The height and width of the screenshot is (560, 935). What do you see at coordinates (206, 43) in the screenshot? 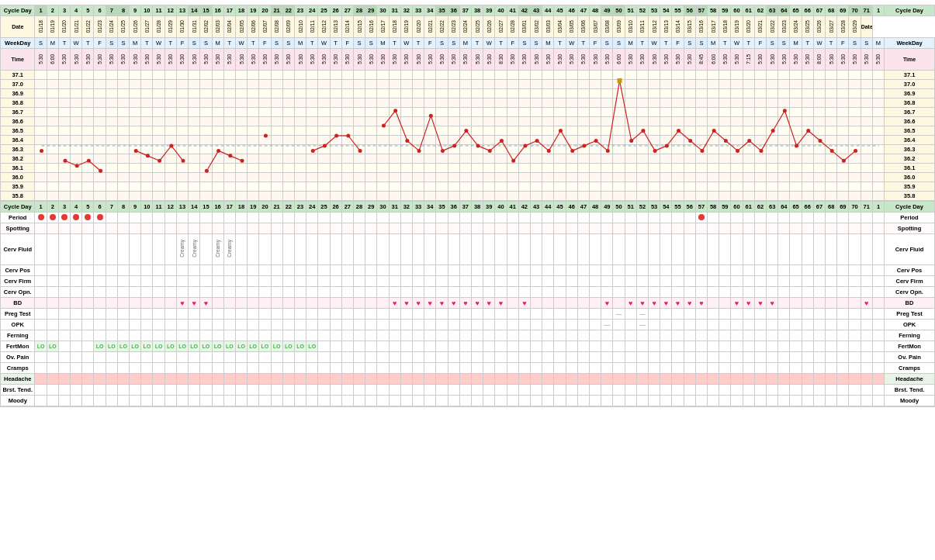
I see `weekday-cell: S` at bounding box center [206, 43].